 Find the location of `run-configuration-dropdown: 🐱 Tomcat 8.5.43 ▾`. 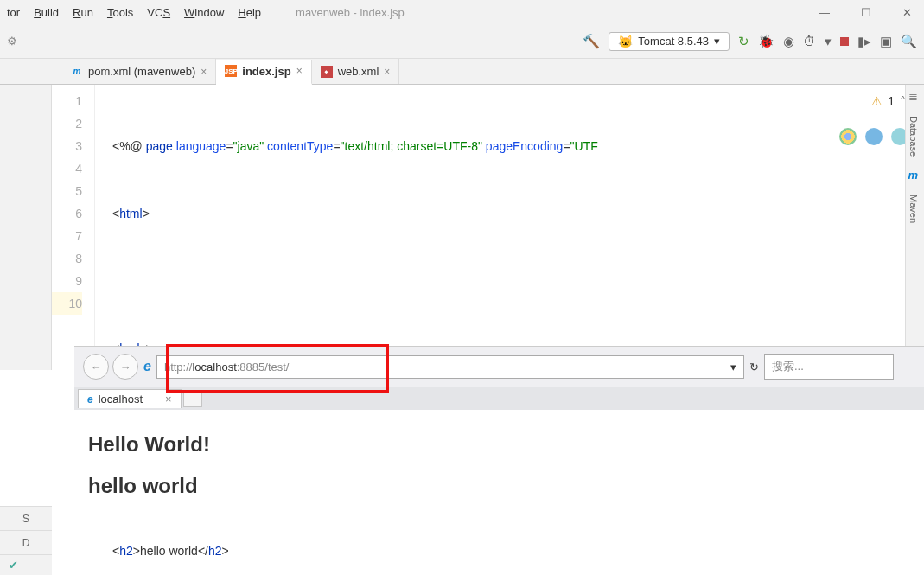

run-configuration-dropdown: 🐱 Tomcat 8.5.43 ▾ is located at coordinates (669, 42).